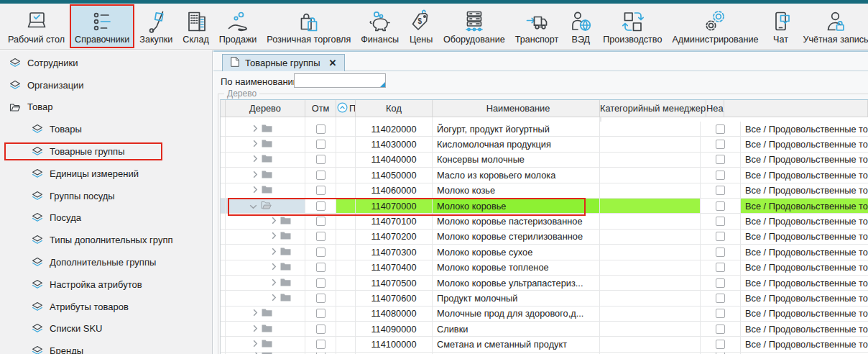 Image resolution: width=868 pixels, height=354 pixels. Describe the element at coordinates (102, 26) in the screenshot. I see `toolbar-item-directories: Справочники` at that location.